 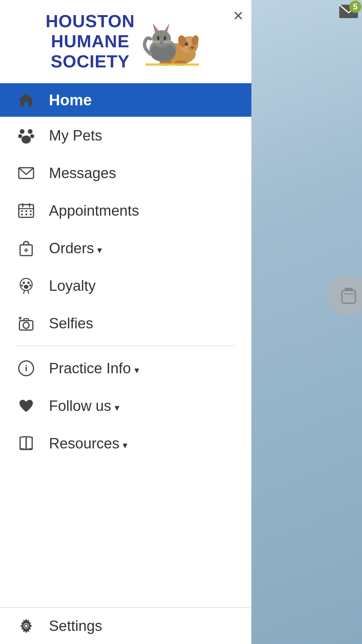 I want to click on resources-chevron: ▾, so click(x=125, y=445).